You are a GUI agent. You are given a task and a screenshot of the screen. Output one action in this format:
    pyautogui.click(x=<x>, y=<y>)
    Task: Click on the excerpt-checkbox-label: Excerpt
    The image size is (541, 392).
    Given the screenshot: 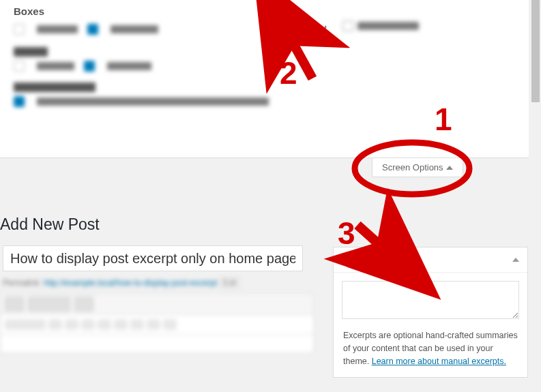 What is the action you would take?
    pyautogui.click(x=312, y=29)
    